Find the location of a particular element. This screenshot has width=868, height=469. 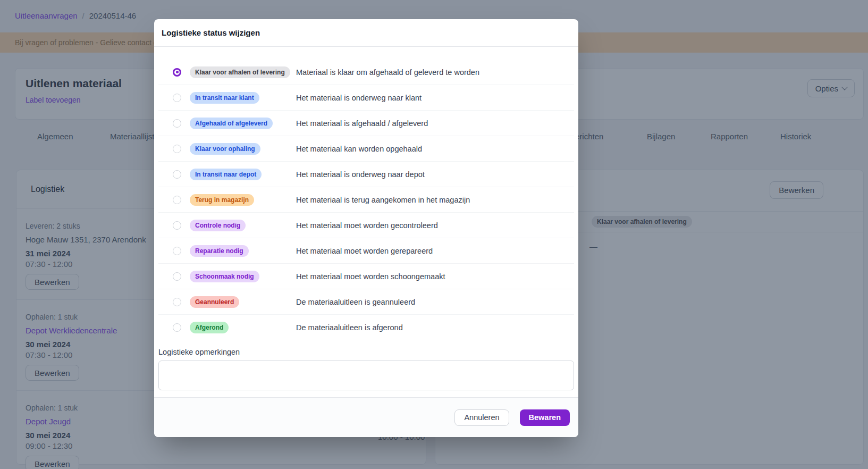

status-description: Het materiaal is afgehaald / afgeleverd is located at coordinates (362, 123).